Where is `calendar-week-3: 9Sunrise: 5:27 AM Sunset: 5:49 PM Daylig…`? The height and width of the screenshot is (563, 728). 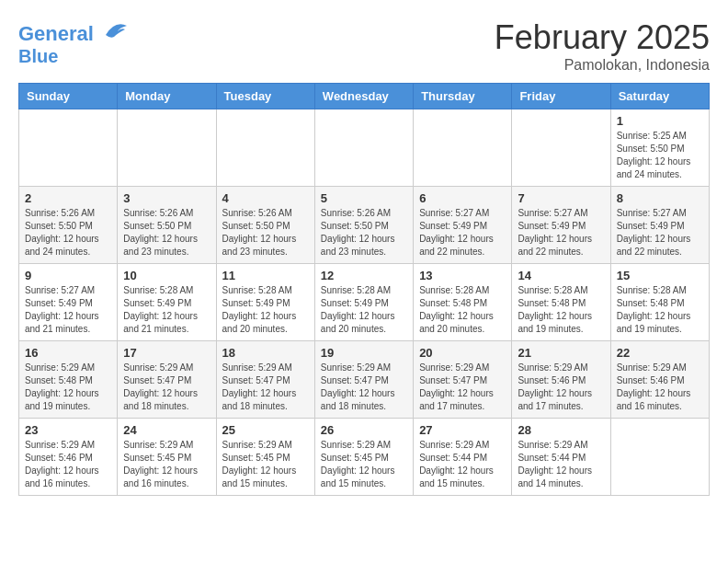
calendar-week-3: 9Sunrise: 5:27 AM Sunset: 5:49 PM Daylig… is located at coordinates (364, 303).